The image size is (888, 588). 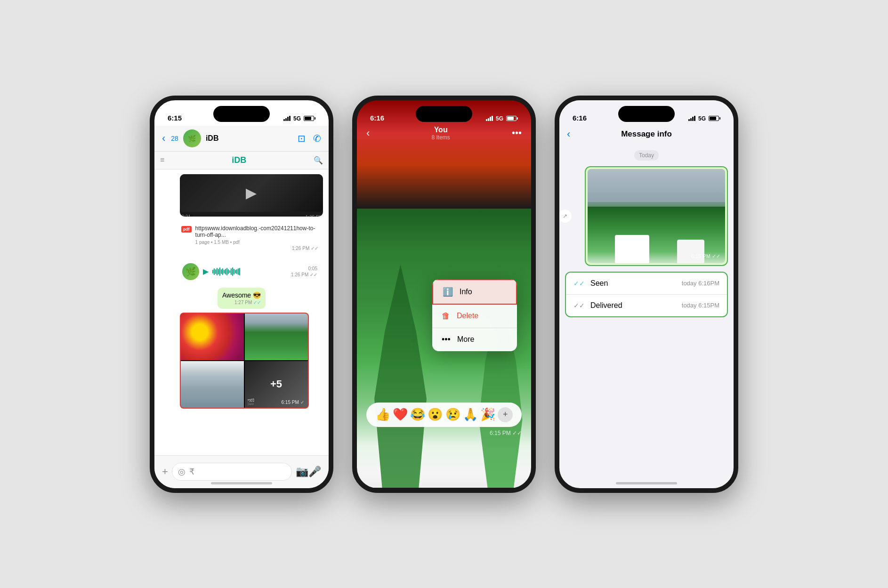 What do you see at coordinates (302, 472) in the screenshot?
I see `camera-button: 📷` at bounding box center [302, 472].